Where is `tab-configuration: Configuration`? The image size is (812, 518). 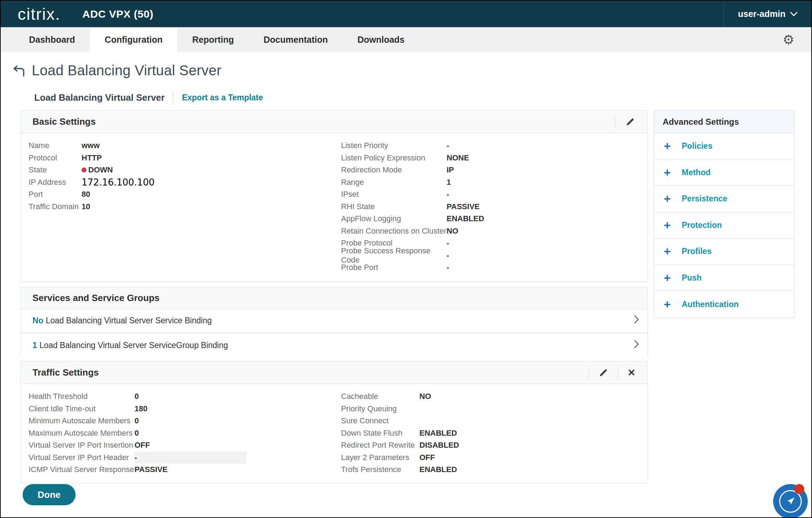 tab-configuration: Configuration is located at coordinates (134, 40).